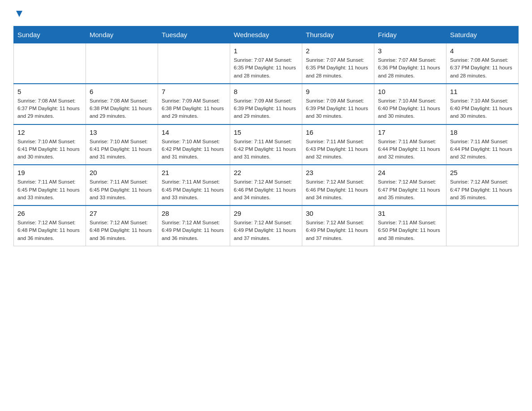 The image size is (532, 411). Describe the element at coordinates (122, 91) in the screenshot. I see `day-number: 6` at that location.